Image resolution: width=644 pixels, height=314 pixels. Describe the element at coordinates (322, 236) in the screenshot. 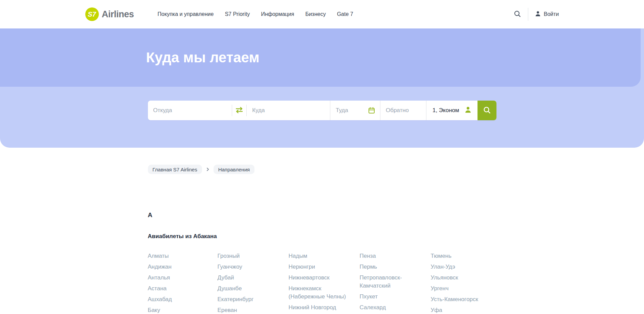

I see `section-title: Авиабилеты из Абакана` at that location.